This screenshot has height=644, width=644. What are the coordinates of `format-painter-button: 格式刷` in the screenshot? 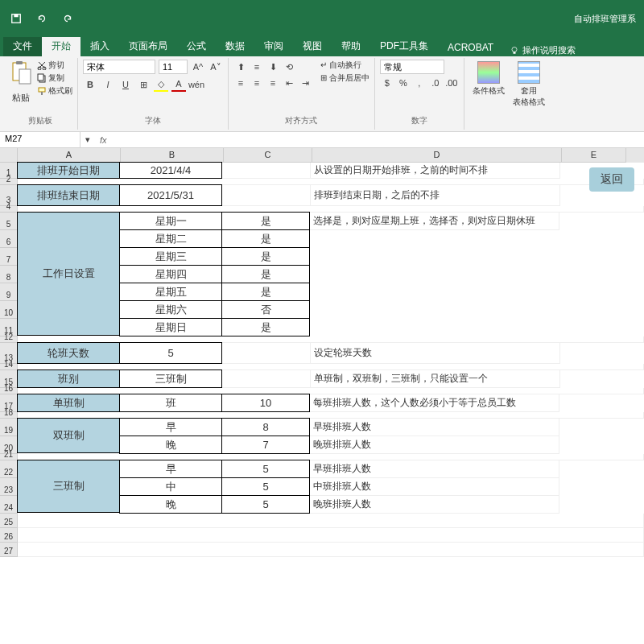 It's located at (55, 91).